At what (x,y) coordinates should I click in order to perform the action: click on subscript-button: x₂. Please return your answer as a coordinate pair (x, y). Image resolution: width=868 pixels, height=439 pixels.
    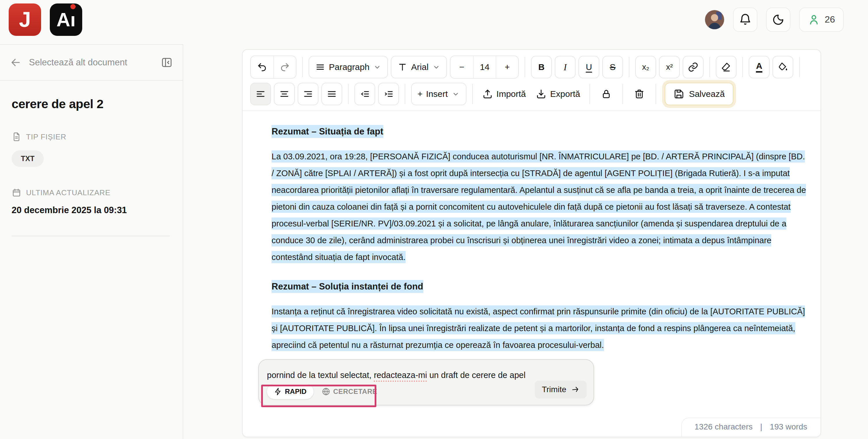
    Looking at the image, I should click on (646, 67).